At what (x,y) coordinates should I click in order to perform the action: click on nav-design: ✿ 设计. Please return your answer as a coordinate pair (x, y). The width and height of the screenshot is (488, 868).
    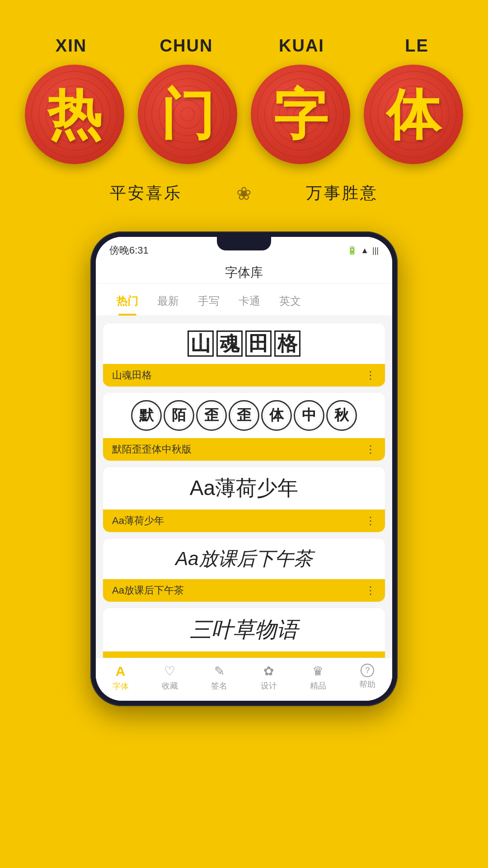
    Looking at the image, I should click on (269, 678).